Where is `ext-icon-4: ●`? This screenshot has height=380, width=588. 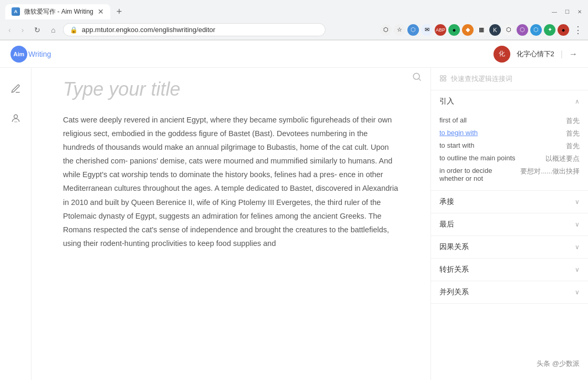
ext-icon-4: ● is located at coordinates (454, 30).